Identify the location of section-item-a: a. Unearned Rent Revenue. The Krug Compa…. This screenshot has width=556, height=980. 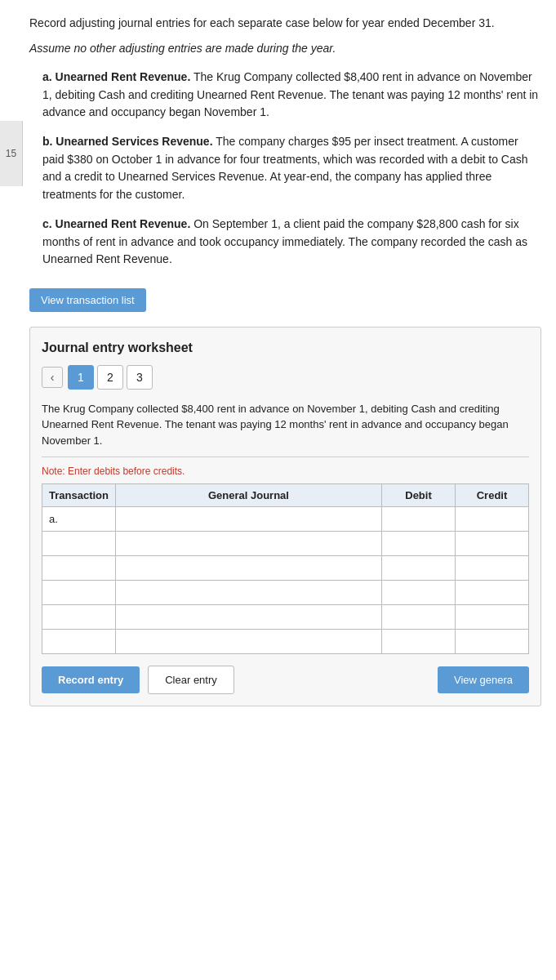
(292, 95).